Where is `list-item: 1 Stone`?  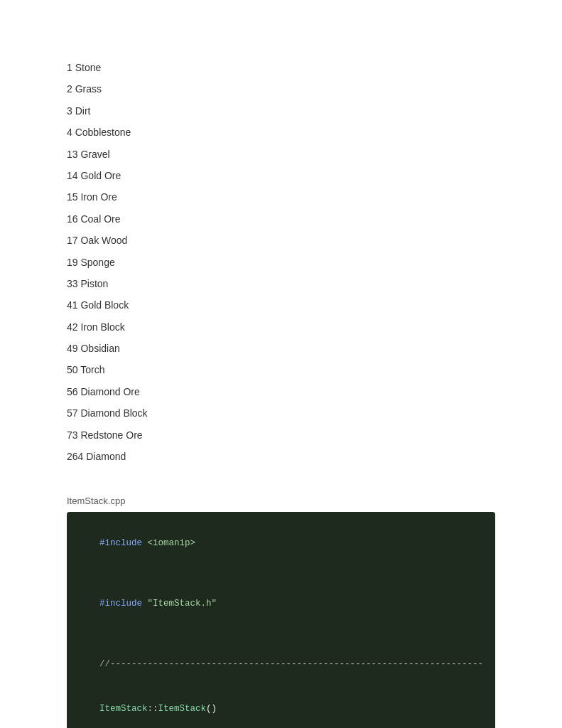
list-item: 1 Stone is located at coordinates (281, 68).